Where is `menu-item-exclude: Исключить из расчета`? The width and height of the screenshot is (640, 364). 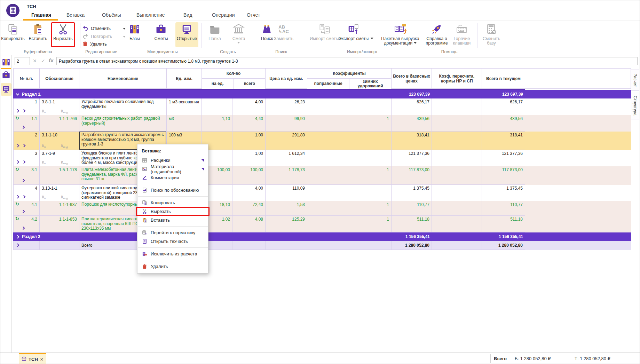
menu-item-exclude: Исключить из расчета is located at coordinates (173, 254).